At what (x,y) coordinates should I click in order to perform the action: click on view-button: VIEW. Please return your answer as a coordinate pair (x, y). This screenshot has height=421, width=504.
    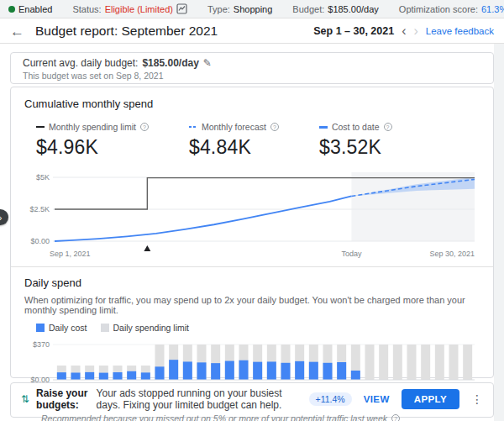
    Looking at the image, I should click on (376, 399).